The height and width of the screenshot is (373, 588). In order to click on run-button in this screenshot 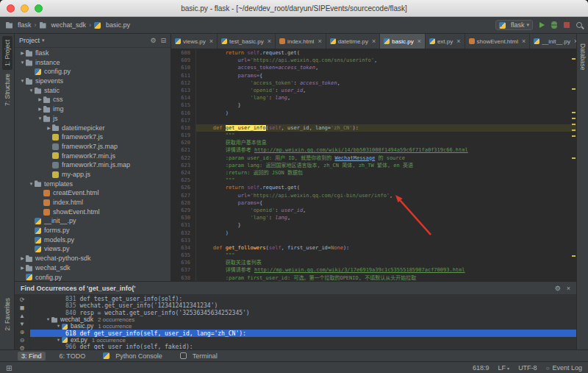, I will do `click(542, 25)`.